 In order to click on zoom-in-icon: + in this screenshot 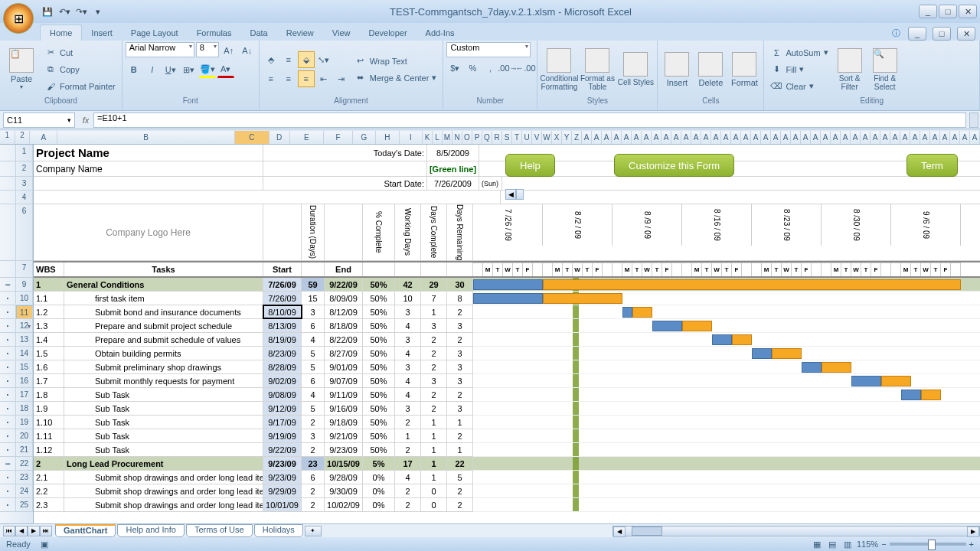, I will do `click(972, 544)`.